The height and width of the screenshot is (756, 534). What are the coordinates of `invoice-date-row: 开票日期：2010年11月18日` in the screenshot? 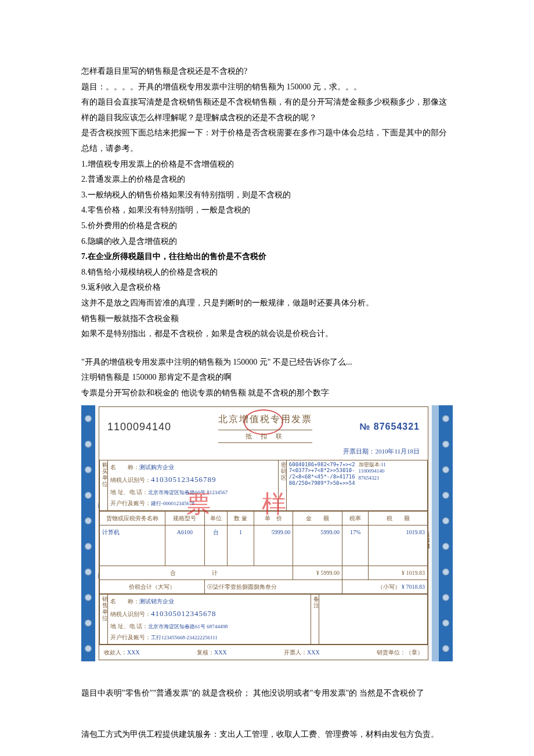 It's located at (264, 453).